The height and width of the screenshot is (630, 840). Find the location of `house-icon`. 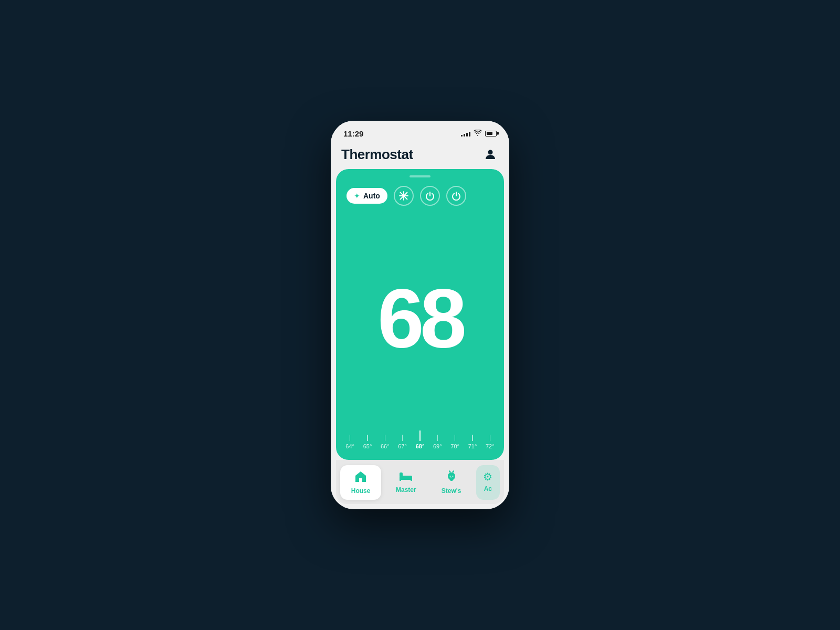

house-icon is located at coordinates (361, 478).